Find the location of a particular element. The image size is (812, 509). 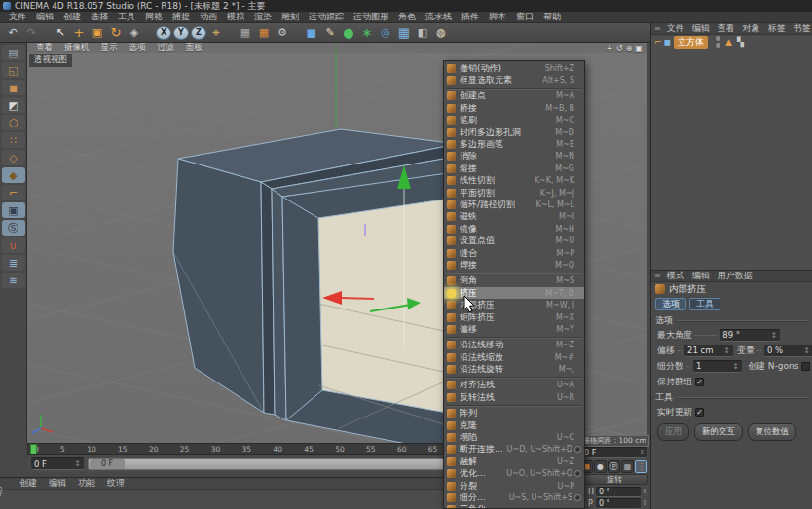

context-menu-item: 笔刷 M~C is located at coordinates (514, 121).